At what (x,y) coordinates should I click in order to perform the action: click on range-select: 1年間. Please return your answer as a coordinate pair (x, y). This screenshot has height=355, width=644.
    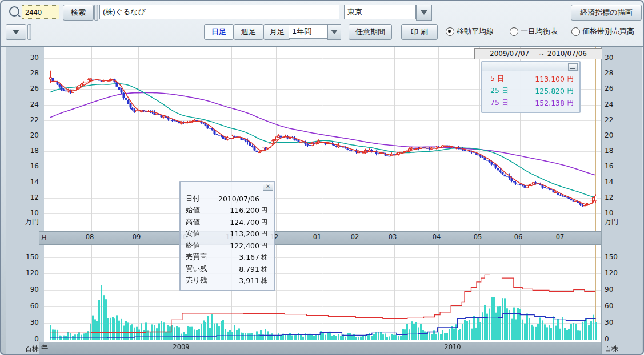
    Looking at the image, I should click on (308, 31).